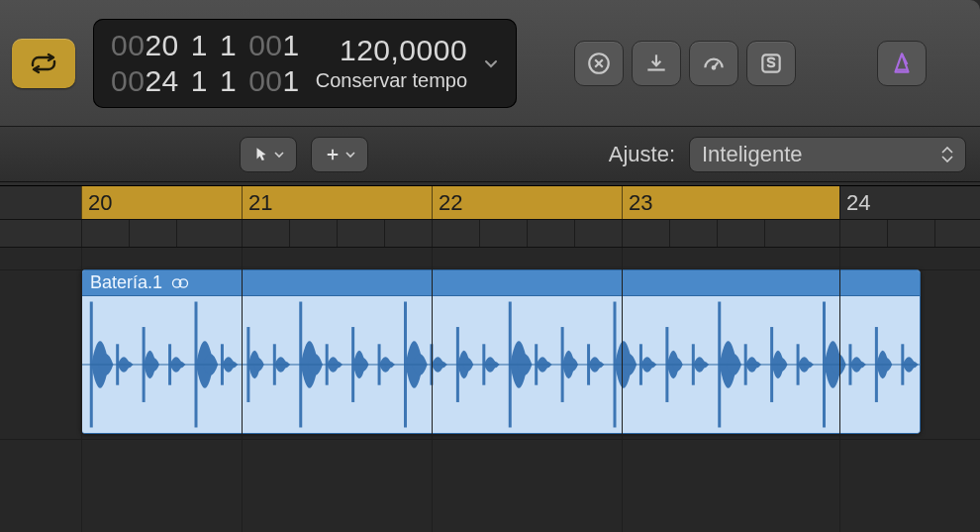 The image size is (980, 532). What do you see at coordinates (44, 63) in the screenshot?
I see `cycle-button` at bounding box center [44, 63].